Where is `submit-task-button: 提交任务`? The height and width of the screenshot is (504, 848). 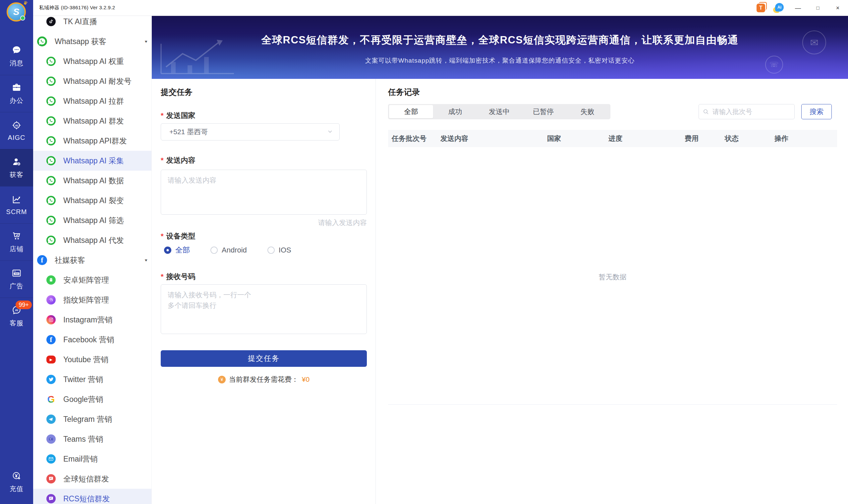
submit-task-button: 提交任务 is located at coordinates (264, 359).